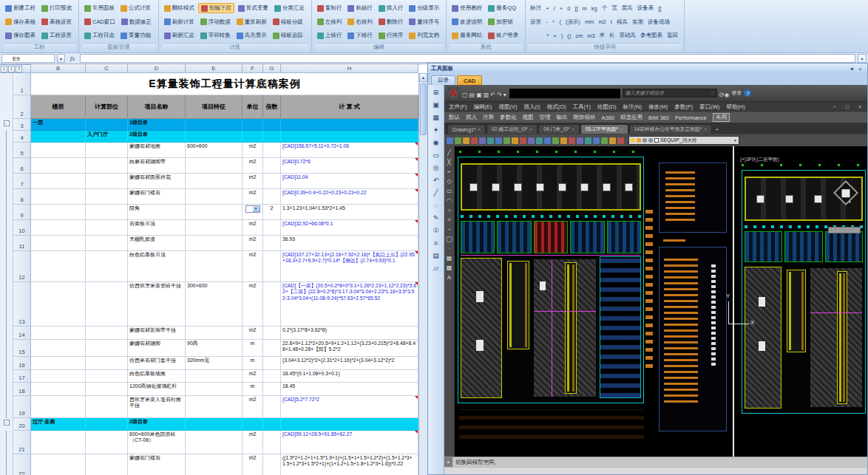  What do you see at coordinates (424, 22) in the screenshot?
I see `ribbon-button: 重排序号` at bounding box center [424, 22].